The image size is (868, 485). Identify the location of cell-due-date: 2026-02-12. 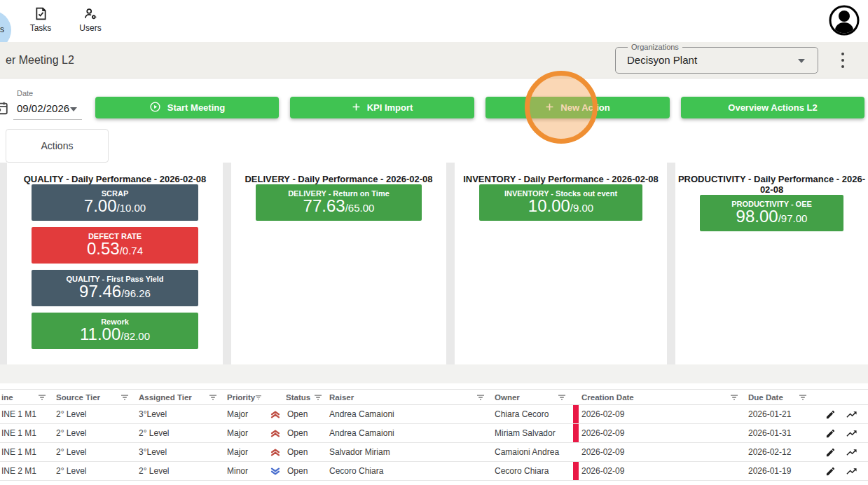
(778, 452).